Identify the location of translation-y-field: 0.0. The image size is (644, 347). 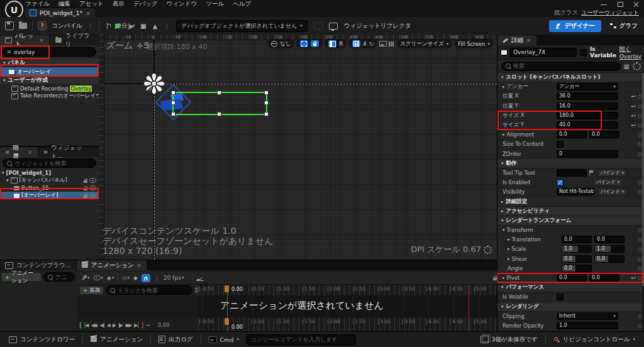
(609, 240).